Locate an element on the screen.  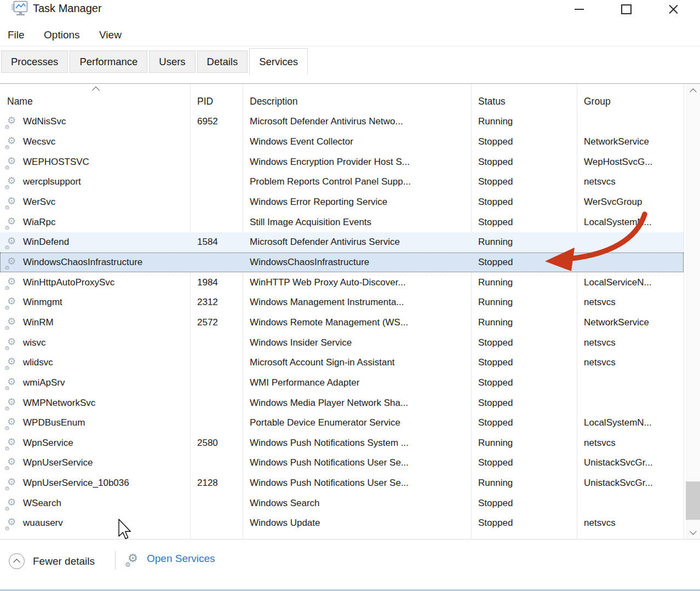
tab-users: Users is located at coordinates (172, 61).